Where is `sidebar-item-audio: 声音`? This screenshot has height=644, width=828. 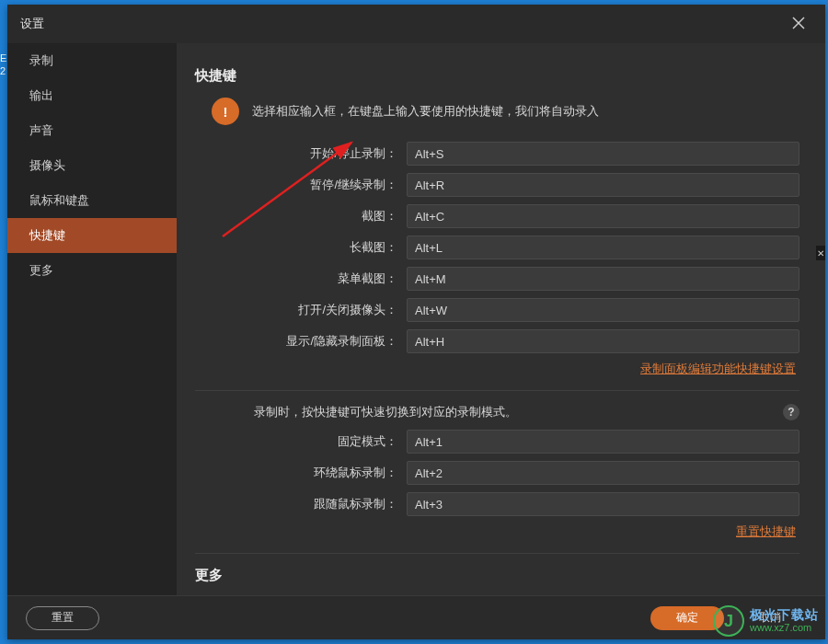
sidebar-item-audio: 声音 is located at coordinates (92, 131).